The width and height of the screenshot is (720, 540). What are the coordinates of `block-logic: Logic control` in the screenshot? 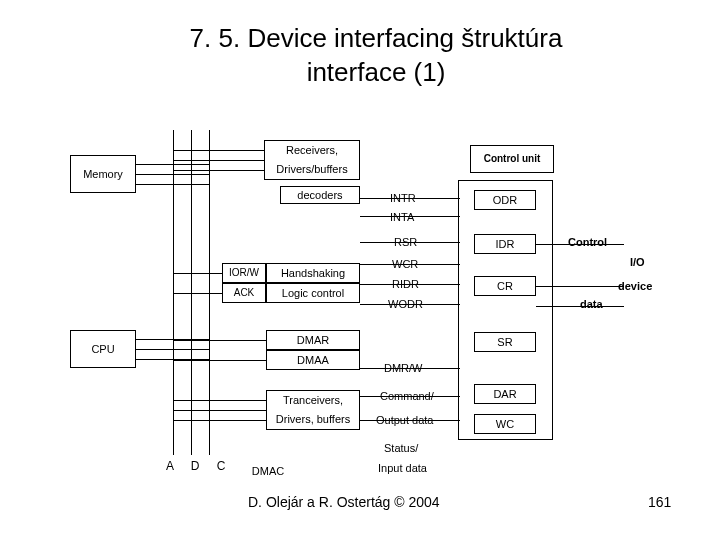 It's located at (313, 293).